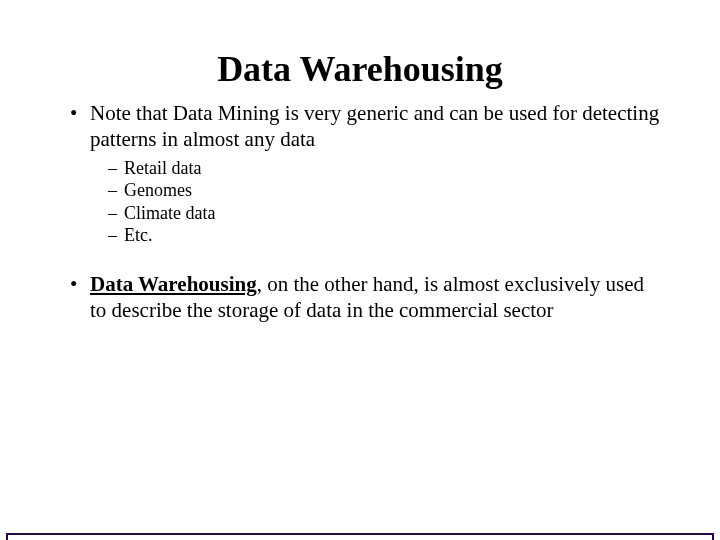 This screenshot has height=540, width=720. I want to click on bullet-item: Data Warehousing, on the other hand, is …, so click(365, 298).